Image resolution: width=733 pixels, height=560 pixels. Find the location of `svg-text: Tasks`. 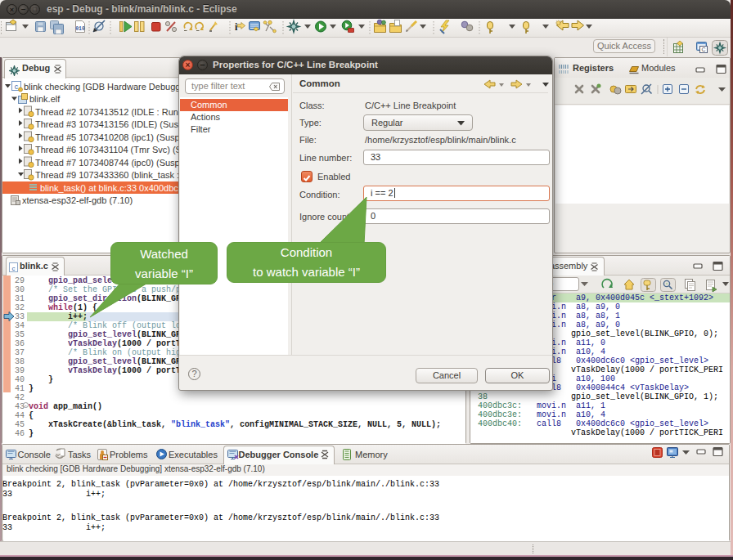

svg-text: Tasks is located at coordinates (80, 455).